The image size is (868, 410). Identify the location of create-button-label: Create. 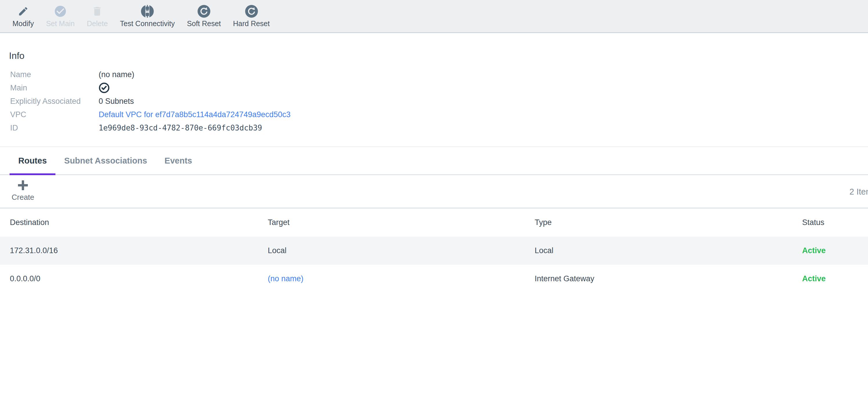
(23, 197).